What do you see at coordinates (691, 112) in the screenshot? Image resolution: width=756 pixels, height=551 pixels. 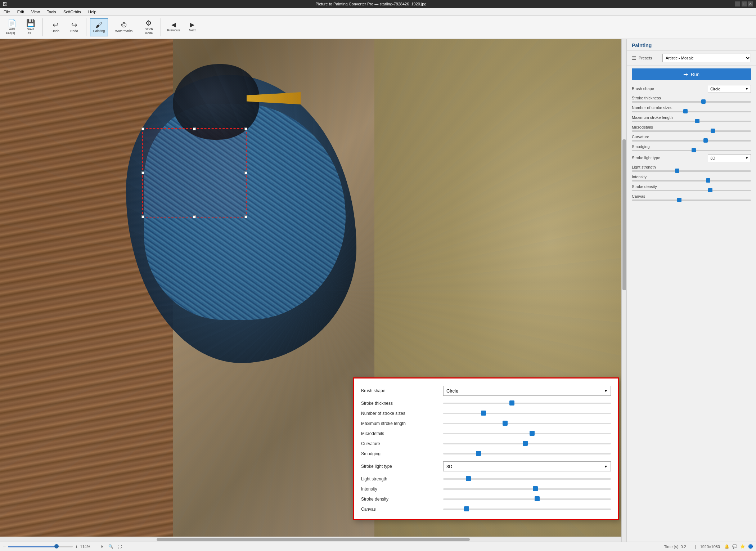 I see `rp-num-stroke-sizes-slider` at bounding box center [691, 112].